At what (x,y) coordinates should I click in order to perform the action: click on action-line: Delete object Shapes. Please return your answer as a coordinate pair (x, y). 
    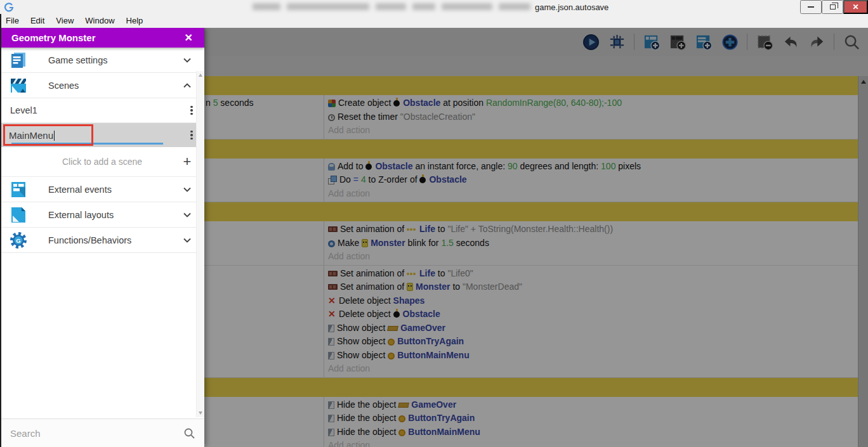
    Looking at the image, I should click on (593, 301).